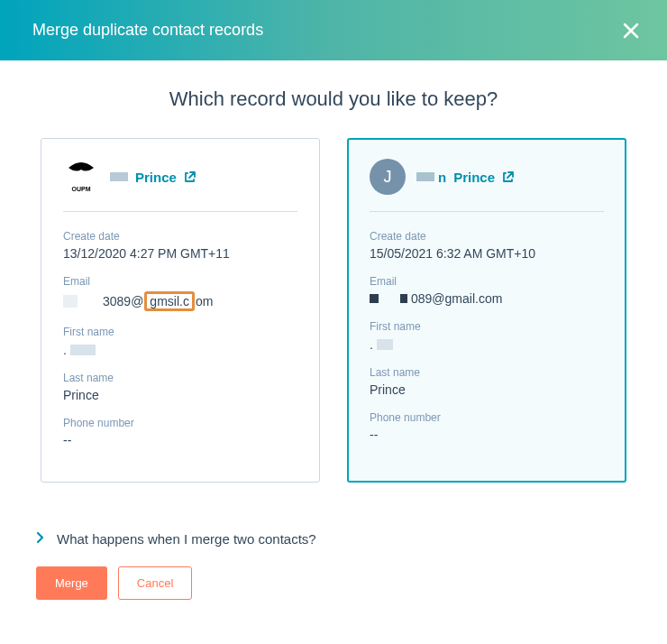 The height and width of the screenshot is (644, 667). Describe the element at coordinates (169, 301) in the screenshot. I see `email-highlight: gmsil.c` at that location.